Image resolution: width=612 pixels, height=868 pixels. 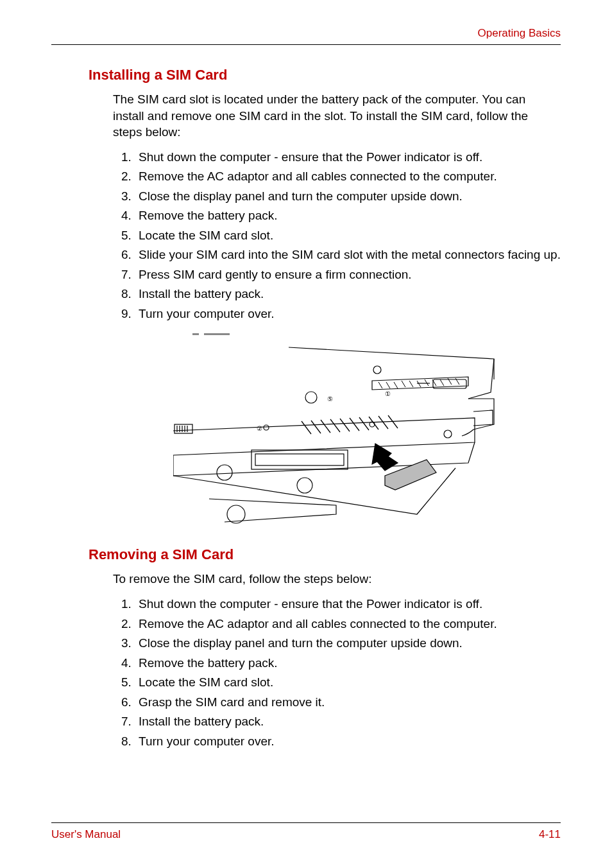 I want to click on footer-right: 4-11, so click(x=550, y=835).